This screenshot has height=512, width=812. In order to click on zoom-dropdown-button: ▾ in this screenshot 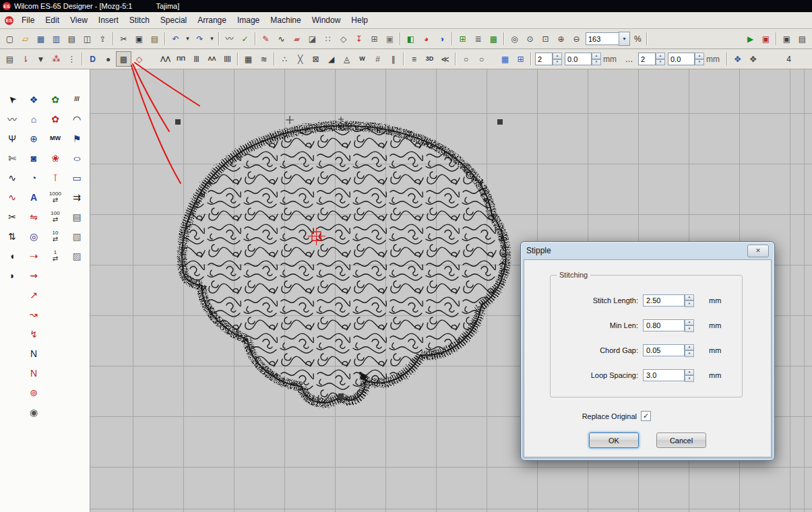, I will do `click(624, 39)`.